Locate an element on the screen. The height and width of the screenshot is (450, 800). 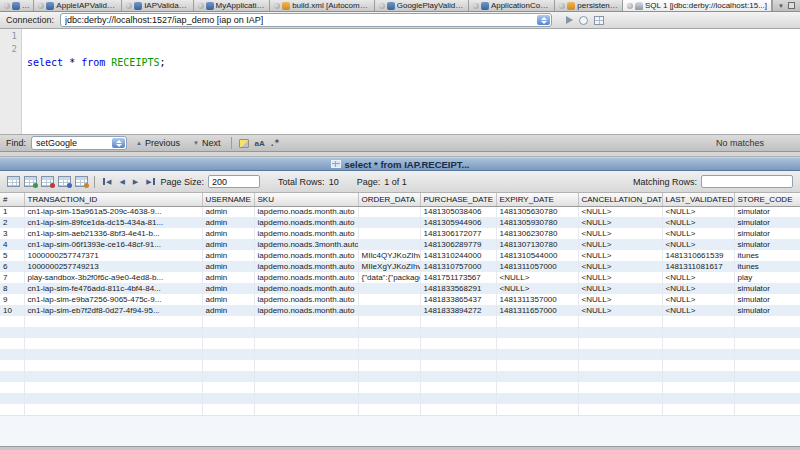
insert-record-icon is located at coordinates (14, 182).